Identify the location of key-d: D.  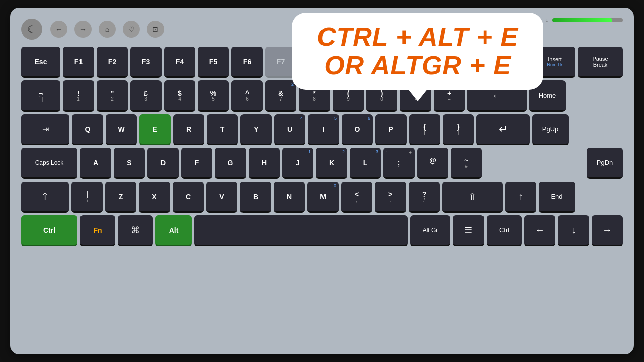
(163, 163).